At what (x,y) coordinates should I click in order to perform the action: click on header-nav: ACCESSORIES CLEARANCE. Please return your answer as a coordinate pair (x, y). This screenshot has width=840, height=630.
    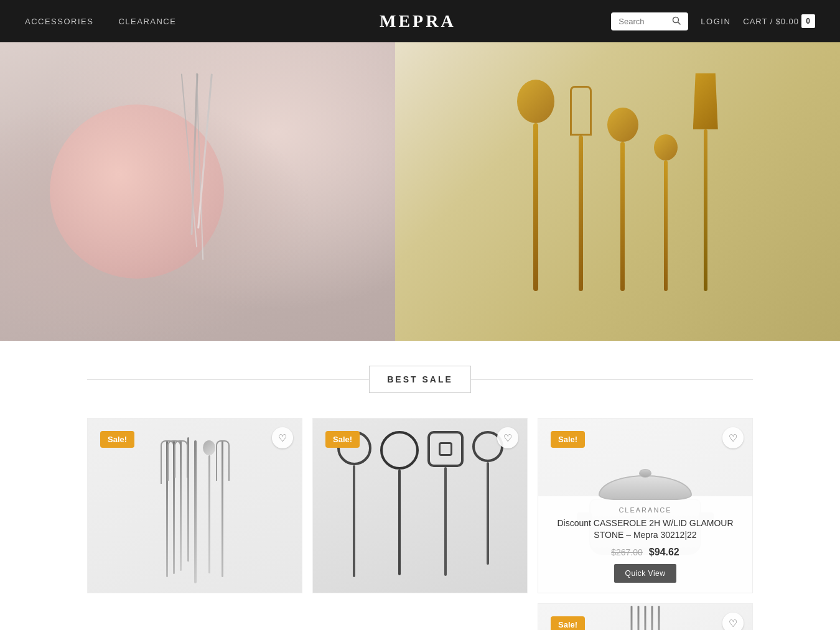
    Looking at the image, I should click on (101, 21).